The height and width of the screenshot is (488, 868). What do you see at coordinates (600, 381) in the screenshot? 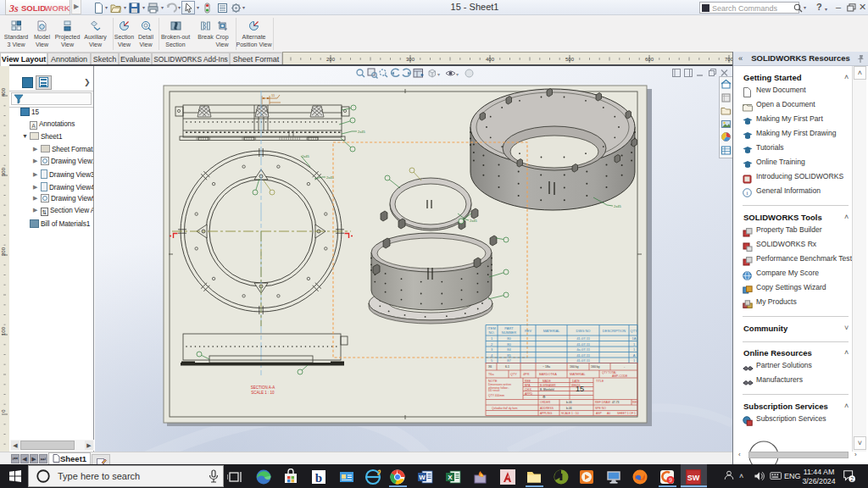
I see `svg-text: TITLE` at bounding box center [600, 381].